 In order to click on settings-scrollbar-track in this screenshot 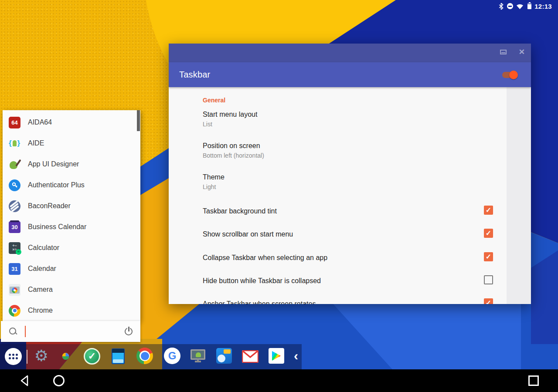, I will do `click(519, 196)`.